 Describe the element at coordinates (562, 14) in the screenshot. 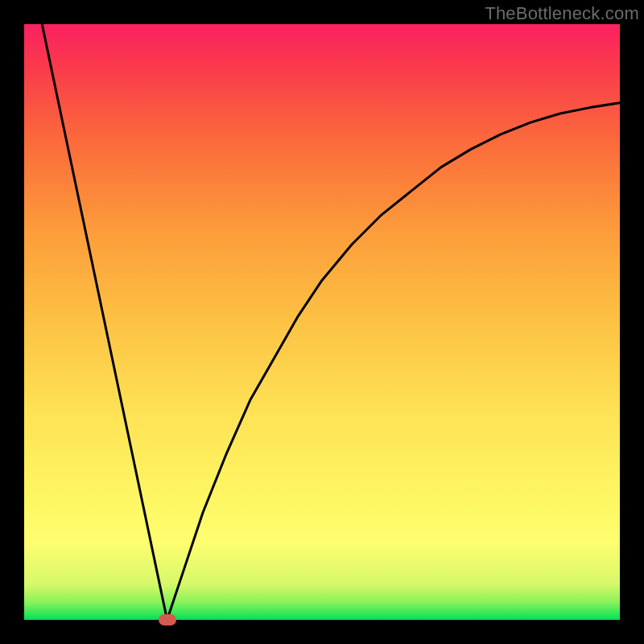

I see `watermark-text: TheBottleneck.com` at that location.